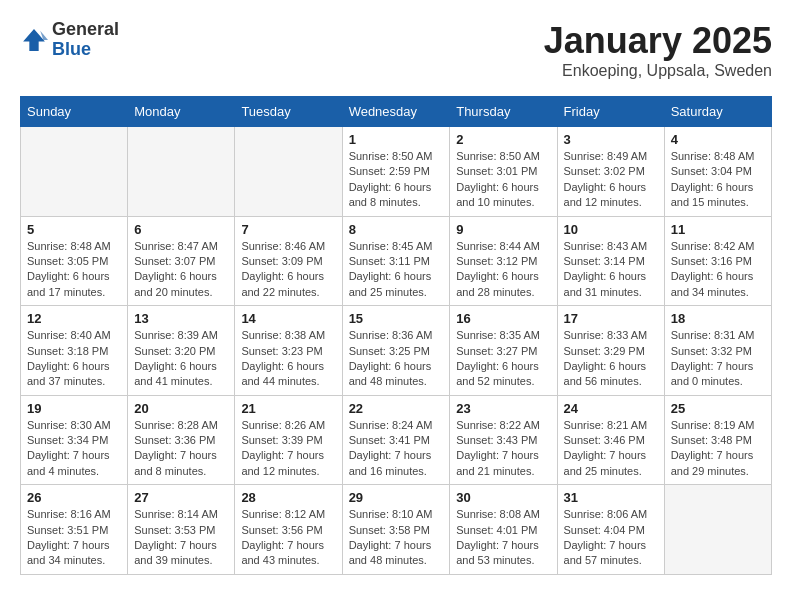 Image resolution: width=792 pixels, height=612 pixels. What do you see at coordinates (658, 50) in the screenshot?
I see `title-block: January 2025 Enkoeping, Uppsala, Sweden` at bounding box center [658, 50].